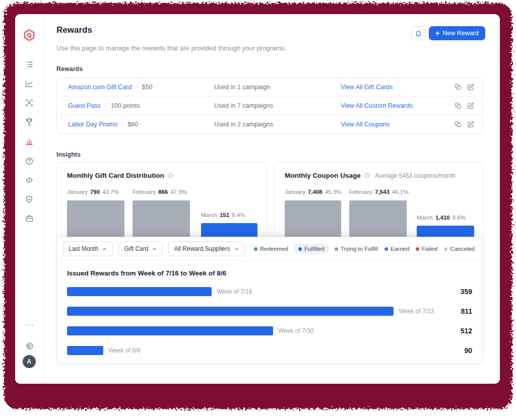  I want to click on sidebar-item-security, so click(29, 199).